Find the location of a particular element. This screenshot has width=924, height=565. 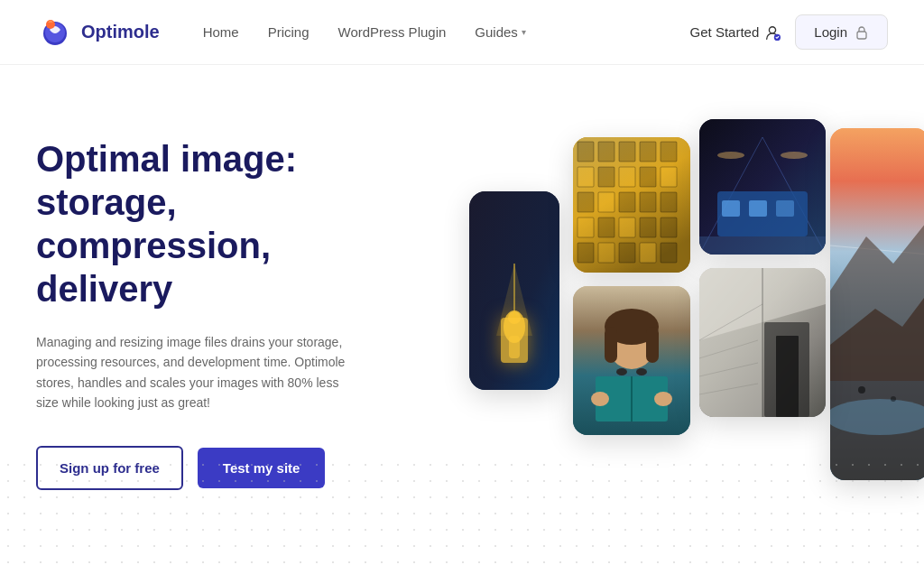

hero-description: Managing and resizing image files drains… is located at coordinates (199, 373).